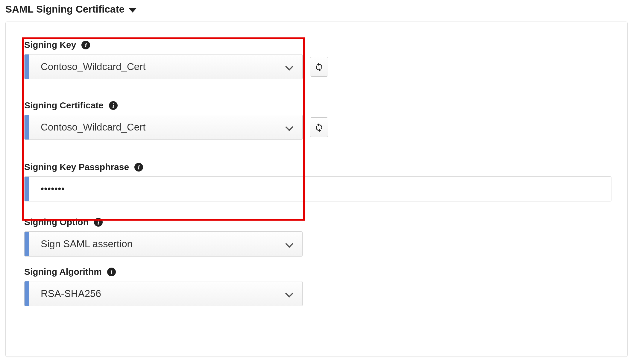 The height and width of the screenshot is (364, 633). What do you see at coordinates (87, 244) in the screenshot?
I see `select-value: Sign SAML assertion` at bounding box center [87, 244].